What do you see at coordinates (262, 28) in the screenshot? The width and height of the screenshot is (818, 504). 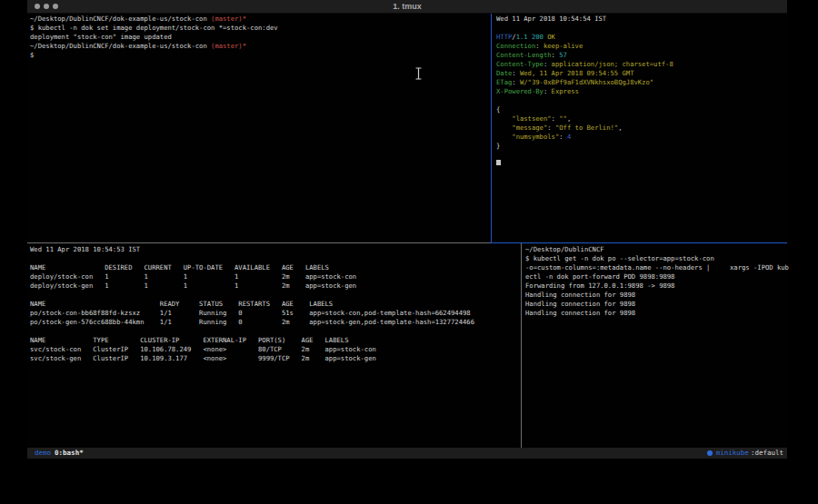 I see `terminal-line: $ kubectl -n dok set image deployment/st…` at bounding box center [262, 28].